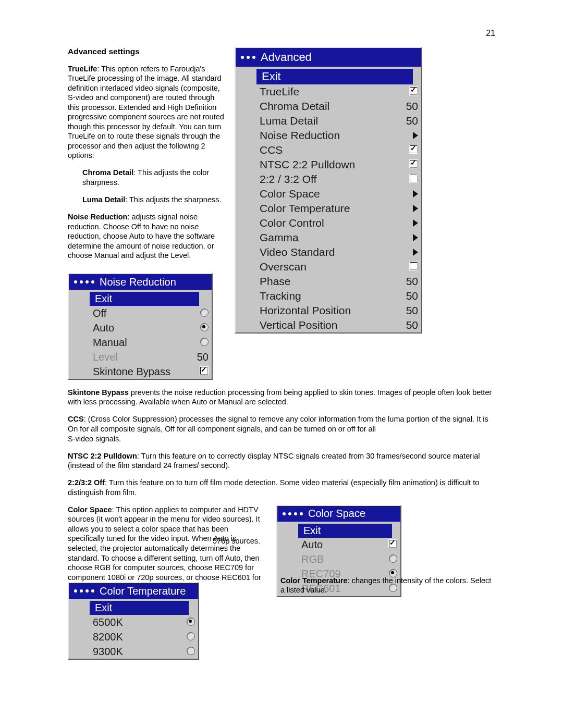  Describe the element at coordinates (146, 52) in the screenshot. I see `section-heading: Advanced settings` at that location.